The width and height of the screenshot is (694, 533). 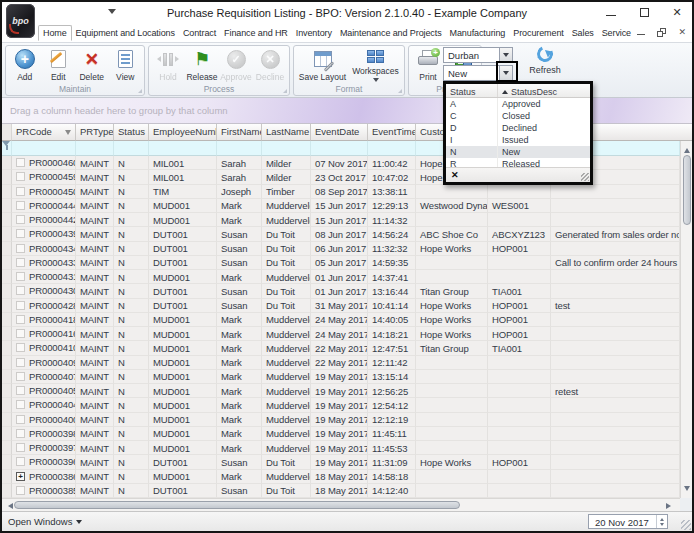 What do you see at coordinates (518, 140) in the screenshot?
I see `status-option-i: IIssued` at bounding box center [518, 140].